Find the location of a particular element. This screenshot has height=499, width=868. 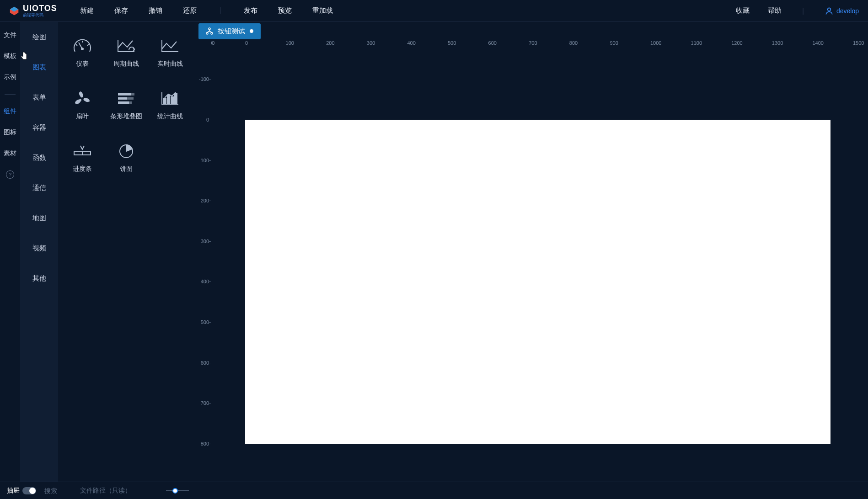

sb1-divider is located at coordinates (10, 94).